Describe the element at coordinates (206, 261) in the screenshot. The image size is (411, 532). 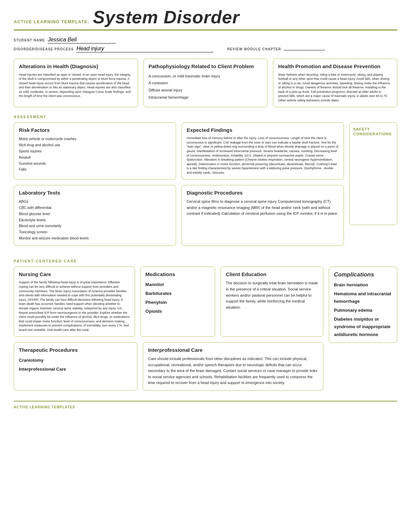
I see `patient-section-label: PATIENT-CENTERED CARE` at that location.